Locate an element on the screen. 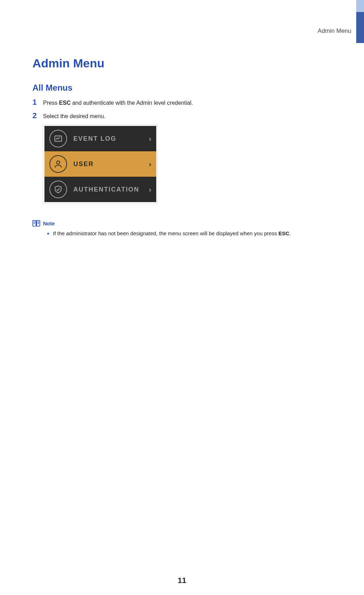 The image size is (364, 595). step-2-number: 2 is located at coordinates (38, 116).